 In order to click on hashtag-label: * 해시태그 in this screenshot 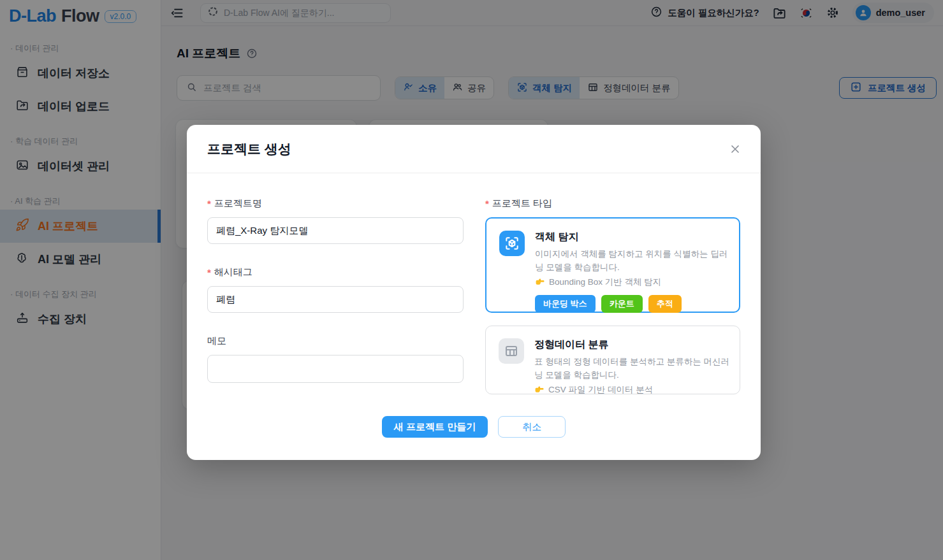, I will do `click(335, 273)`.